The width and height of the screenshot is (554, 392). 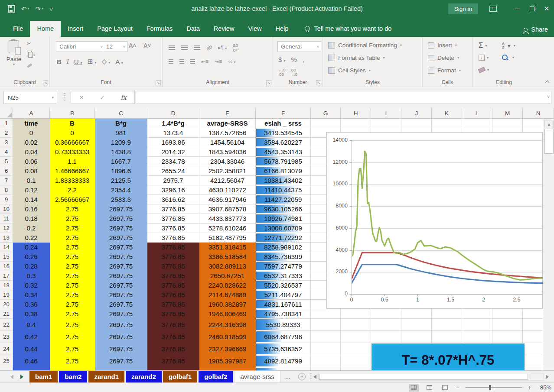 I want to click on column-header-F: F, so click(x=284, y=113).